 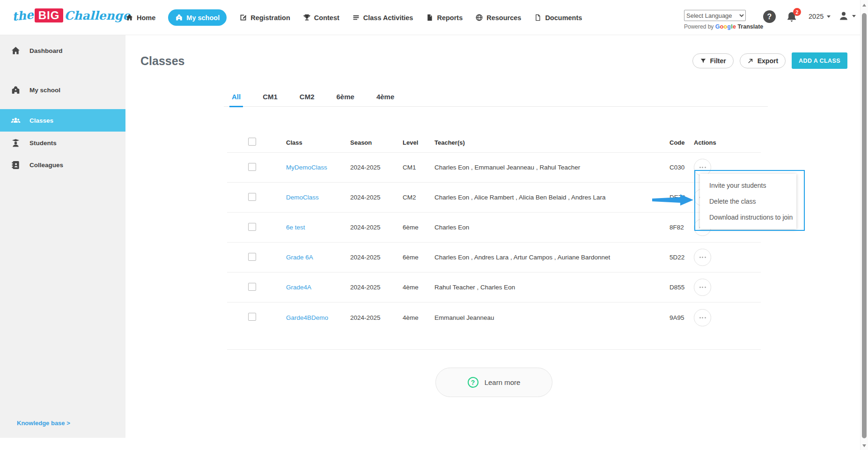 What do you see at coordinates (819, 61) in the screenshot?
I see `add-class-button: ADD A CLASS` at bounding box center [819, 61].